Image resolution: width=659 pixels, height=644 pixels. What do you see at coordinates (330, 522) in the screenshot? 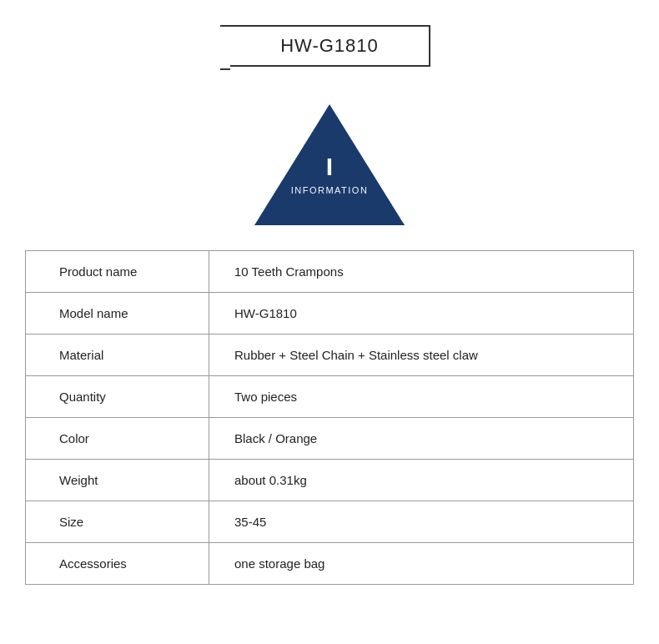
I see `table-row: Size35-45` at bounding box center [330, 522].